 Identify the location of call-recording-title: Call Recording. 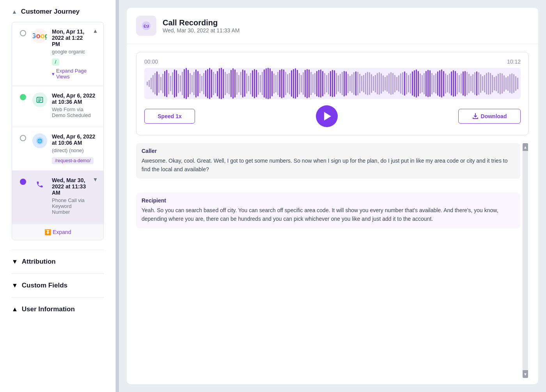
(201, 23).